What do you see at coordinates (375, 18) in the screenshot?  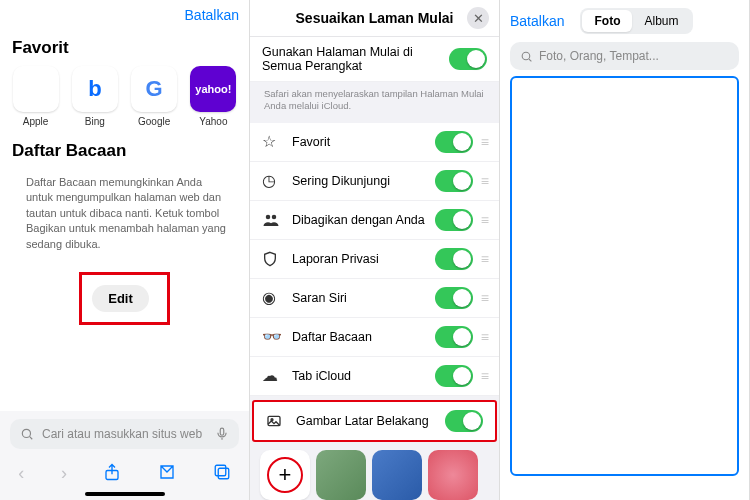 I see `sheet-title: Sesuaikan Laman Mulai` at bounding box center [375, 18].